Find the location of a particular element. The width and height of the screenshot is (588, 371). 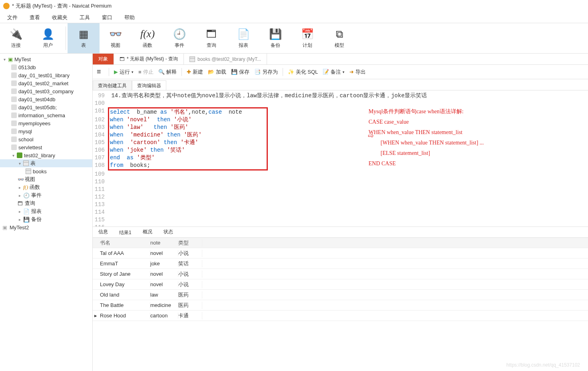

table-row: Old landlaw医药 is located at coordinates (341, 295).